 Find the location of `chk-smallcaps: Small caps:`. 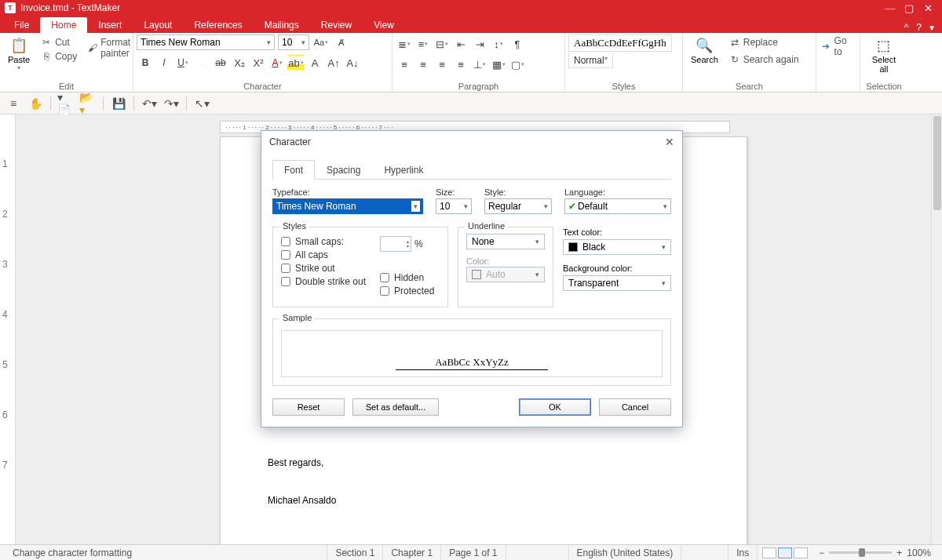

chk-smallcaps: Small caps: is located at coordinates (323, 242).